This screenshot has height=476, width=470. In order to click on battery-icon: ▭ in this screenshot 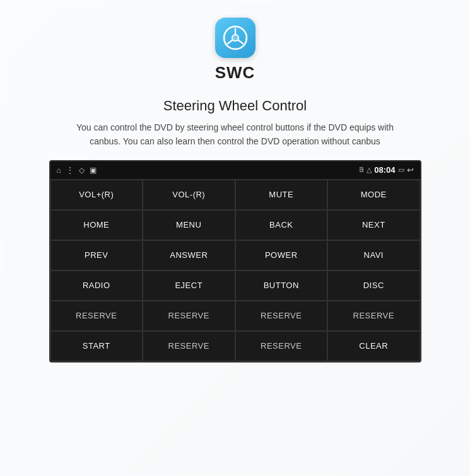, I will do `click(401, 170)`.